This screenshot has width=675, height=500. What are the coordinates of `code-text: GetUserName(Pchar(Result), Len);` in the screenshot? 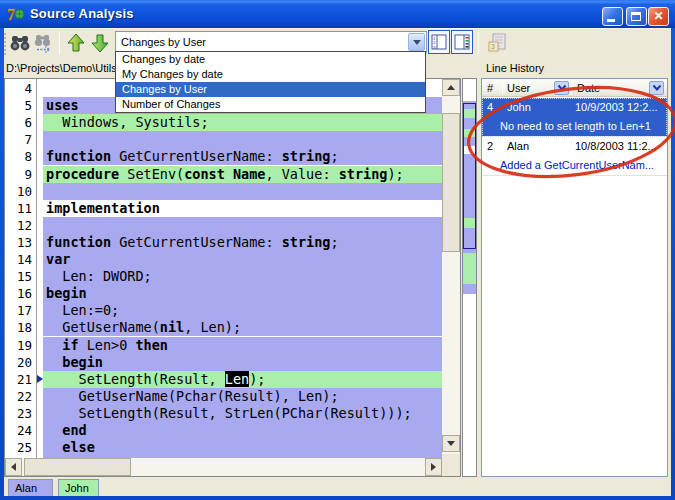 It's located at (242, 396).